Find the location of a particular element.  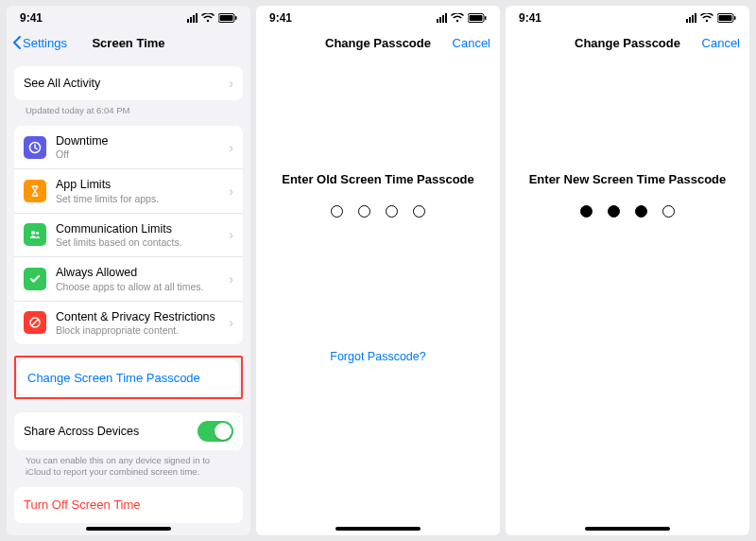

see-all-label: See All Activity is located at coordinates (123, 83).